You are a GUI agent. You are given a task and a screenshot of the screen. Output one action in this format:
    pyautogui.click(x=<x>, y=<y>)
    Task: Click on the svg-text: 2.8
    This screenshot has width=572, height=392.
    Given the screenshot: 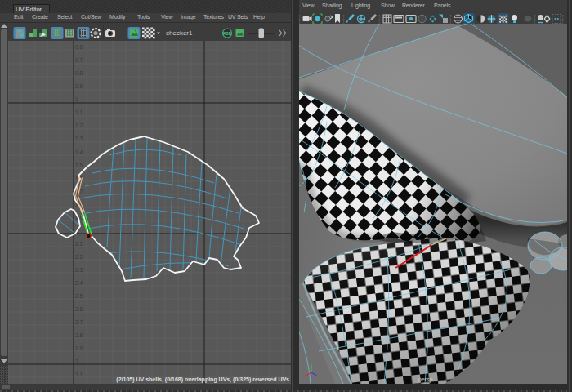 What is the action you would take?
    pyautogui.click(x=78, y=335)
    